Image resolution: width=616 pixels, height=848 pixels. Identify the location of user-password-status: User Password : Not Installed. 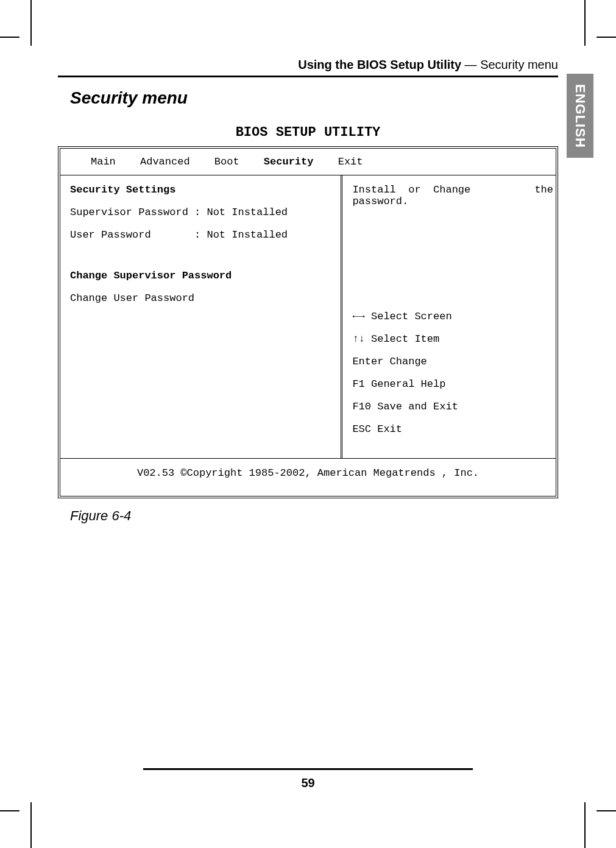
(200, 235).